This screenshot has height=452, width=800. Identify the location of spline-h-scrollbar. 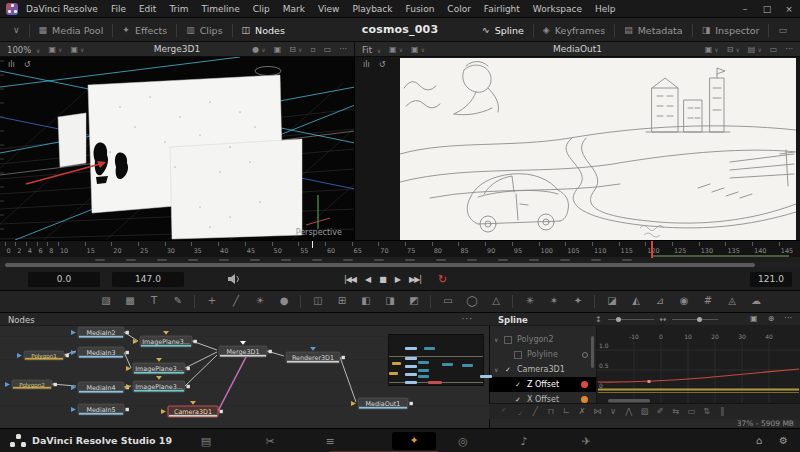
(629, 401).